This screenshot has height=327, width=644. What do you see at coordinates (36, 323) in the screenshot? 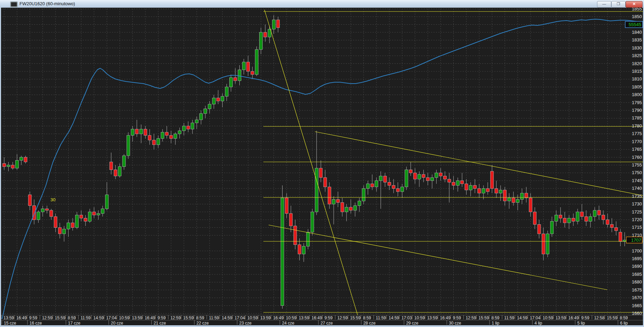
I see `date-axis-label: 16 cze` at bounding box center [36, 323].